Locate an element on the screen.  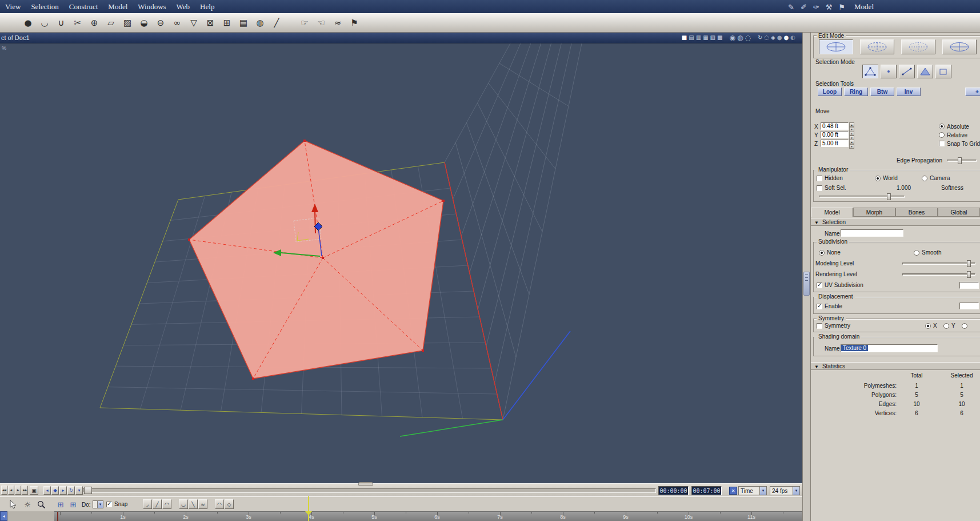
shading-wireframe-icon: ◌ is located at coordinates (747, 38).